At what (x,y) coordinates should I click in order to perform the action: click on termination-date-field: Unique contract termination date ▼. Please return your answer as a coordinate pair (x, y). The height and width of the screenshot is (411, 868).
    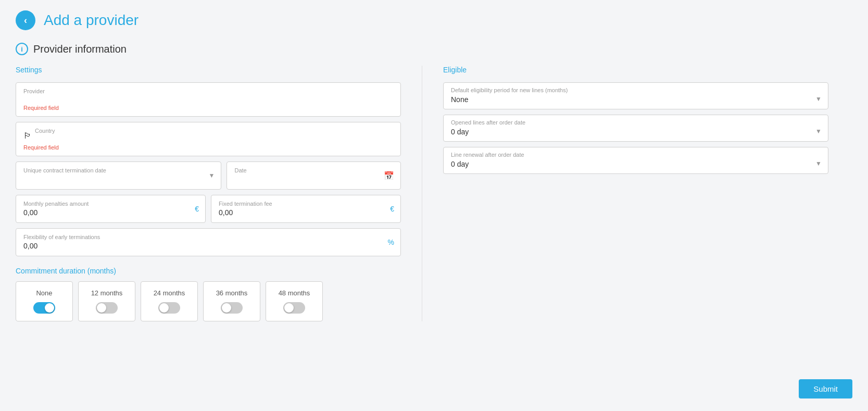
    Looking at the image, I should click on (119, 176).